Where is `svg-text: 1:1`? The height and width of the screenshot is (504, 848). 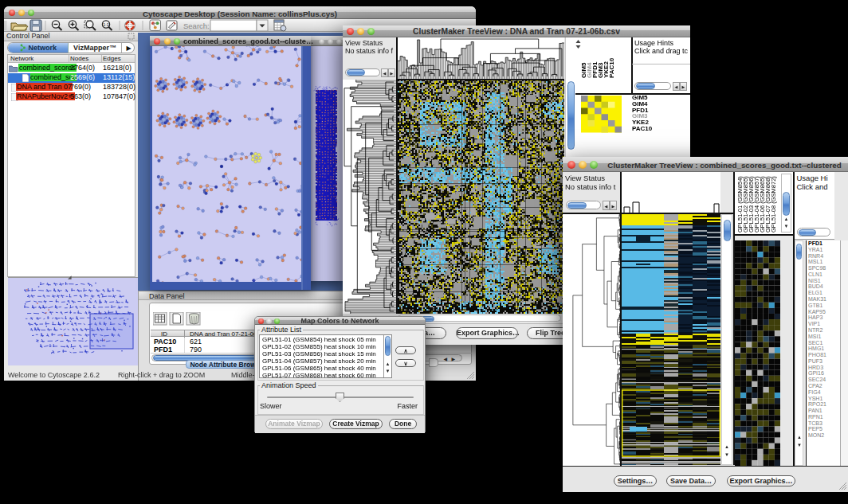
svg-text: 1:1 is located at coordinates (106, 25).